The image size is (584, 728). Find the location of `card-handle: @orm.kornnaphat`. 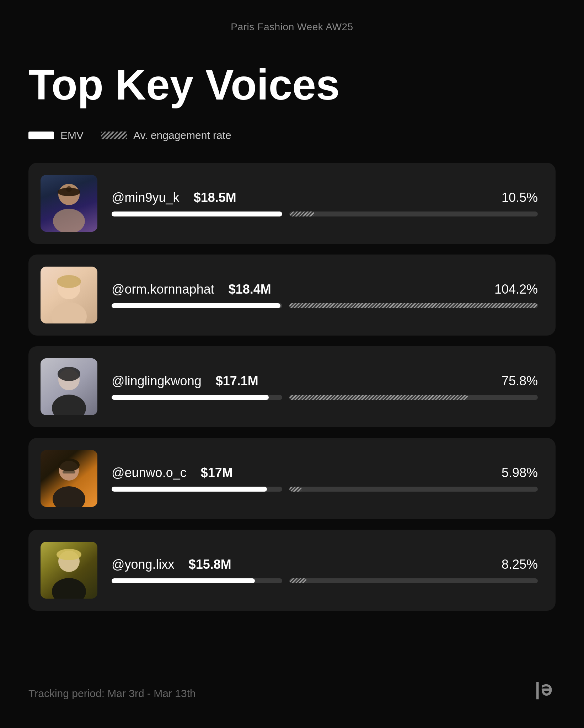

card-handle: @orm.kornnaphat is located at coordinates (163, 289).